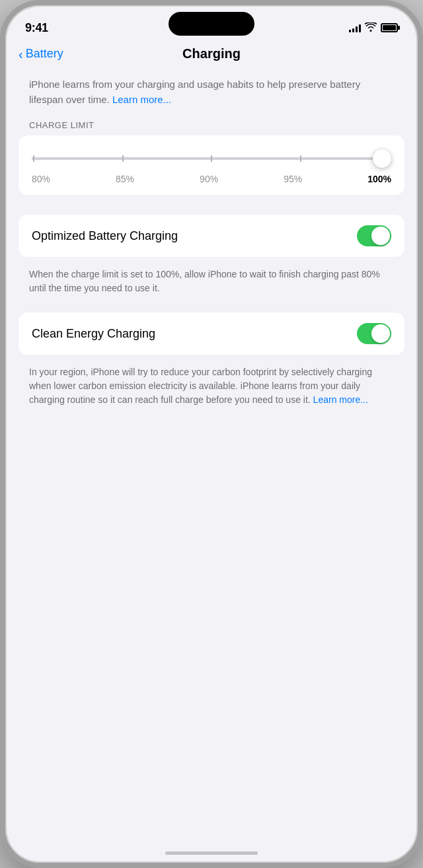  Describe the element at coordinates (194, 92) in the screenshot. I see `description-text: iPhone learns from your charging and usa…` at that location.